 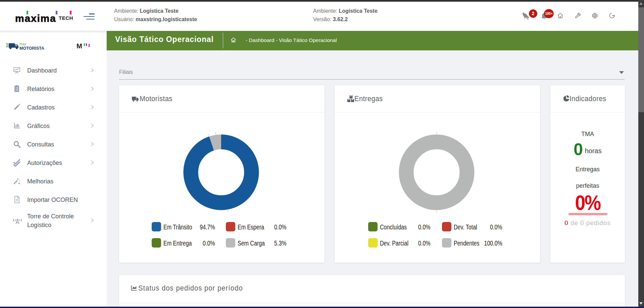 I want to click on svg-text: M, so click(x=79, y=46).